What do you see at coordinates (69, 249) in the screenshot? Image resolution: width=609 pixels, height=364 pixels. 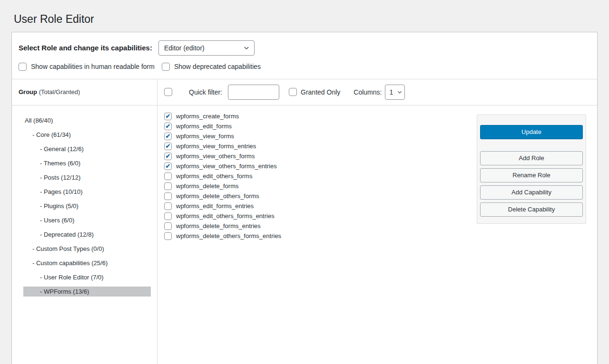 I see `group-item-label: - Custom Post Types (0/0)` at bounding box center [69, 249].